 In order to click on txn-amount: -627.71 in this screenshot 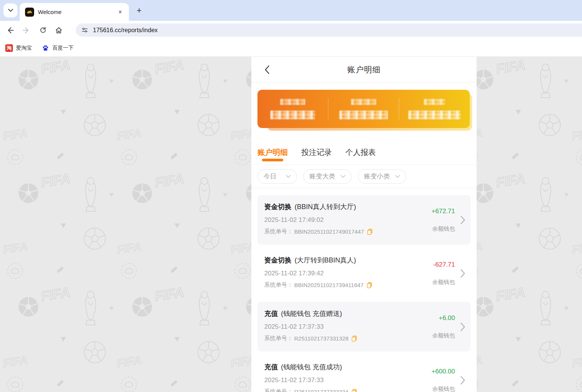, I will do `click(444, 265)`.